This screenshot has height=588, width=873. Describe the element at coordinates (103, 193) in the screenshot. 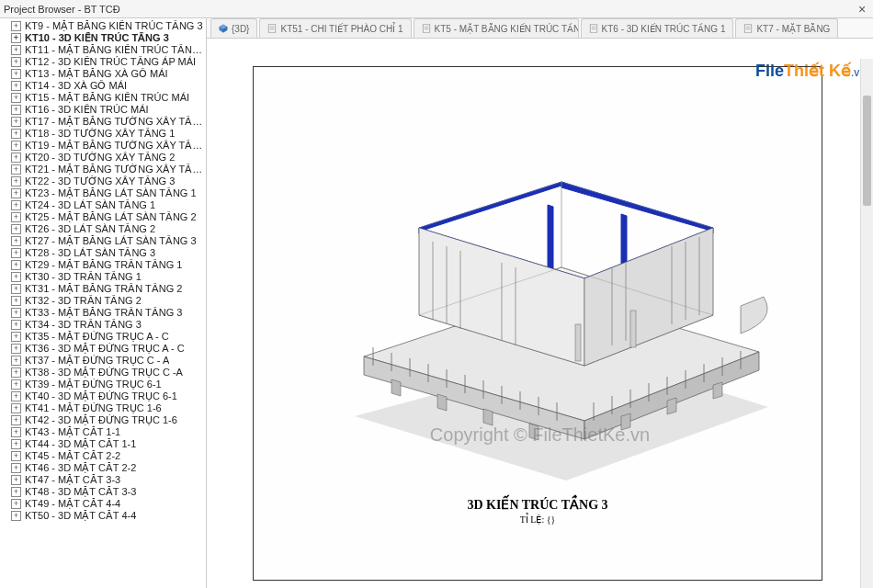

I see `tree-item: +KT23 - MẶT BẰNG LÁT SÀN TẦNG 1` at that location.